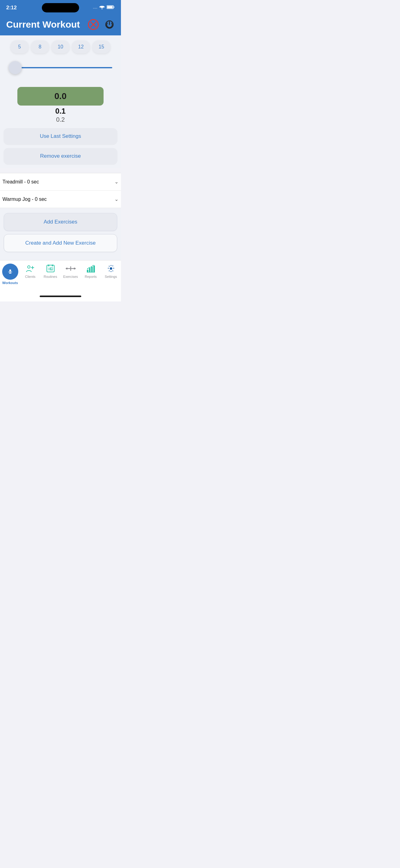  Describe the element at coordinates (71, 276) in the screenshot. I see `tab-exercises-label: Exercises` at that location.